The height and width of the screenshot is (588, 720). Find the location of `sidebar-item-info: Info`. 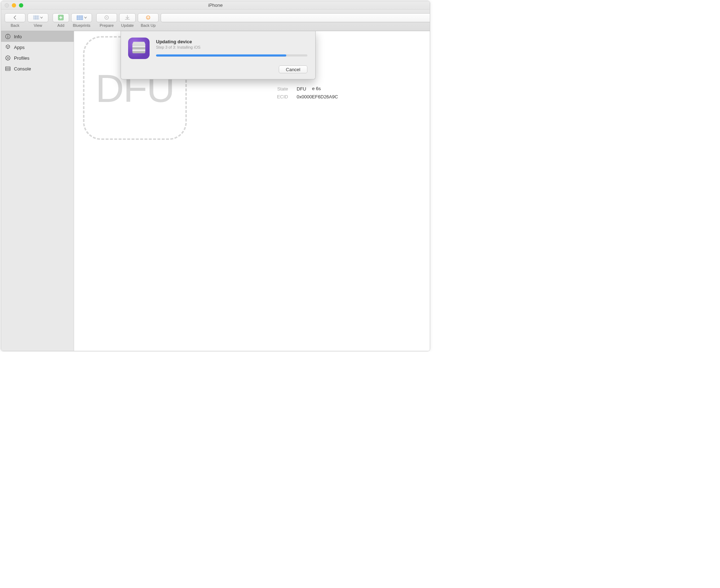

sidebar-item-info: Info is located at coordinates (37, 36).